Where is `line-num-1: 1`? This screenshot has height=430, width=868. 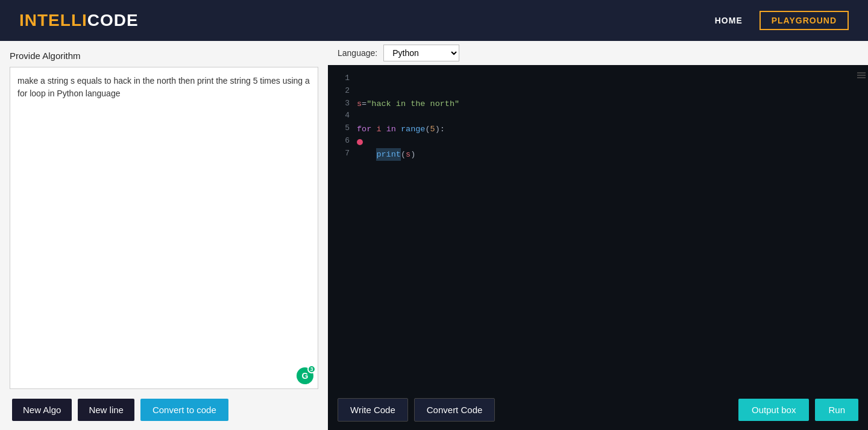 line-num-1: 1 is located at coordinates (347, 78).